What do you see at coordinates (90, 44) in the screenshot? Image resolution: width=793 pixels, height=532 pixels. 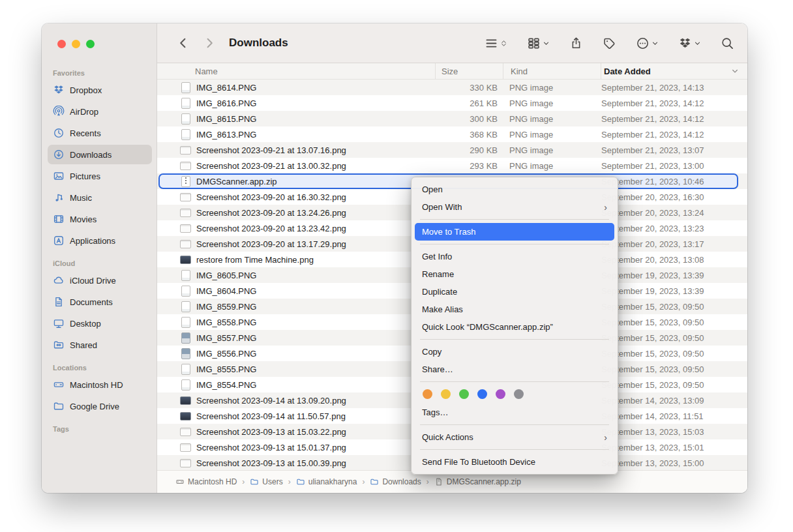 I see `zoom-button` at bounding box center [90, 44].